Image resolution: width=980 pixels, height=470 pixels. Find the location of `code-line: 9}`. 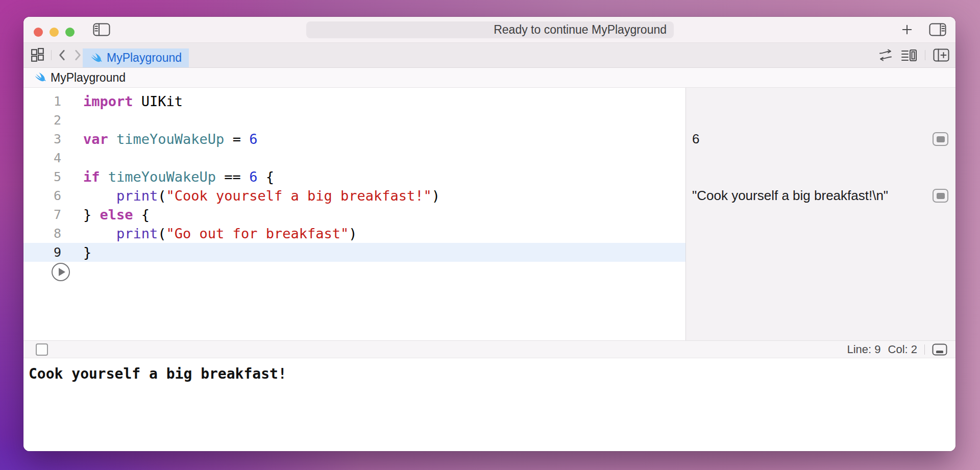

code-line: 9} is located at coordinates (354, 252).